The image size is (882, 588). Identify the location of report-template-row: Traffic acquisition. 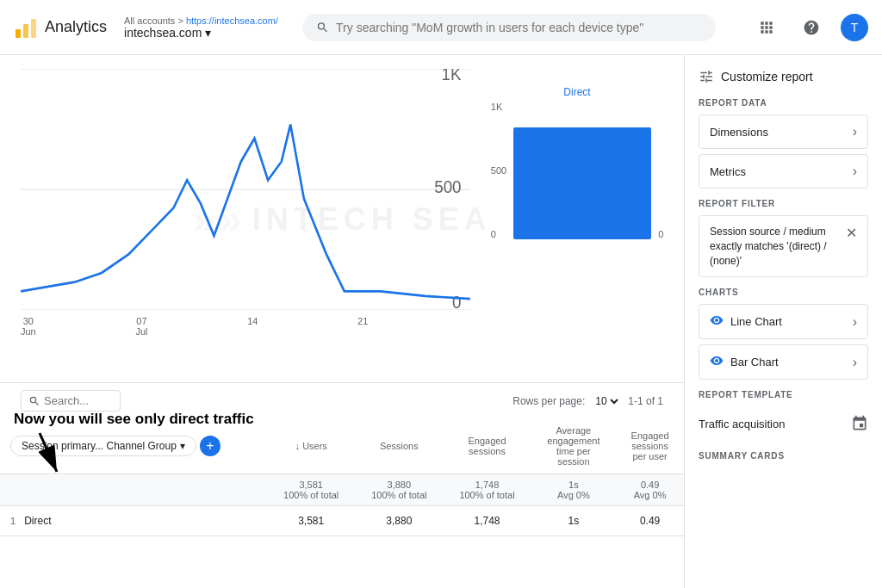
(784, 424).